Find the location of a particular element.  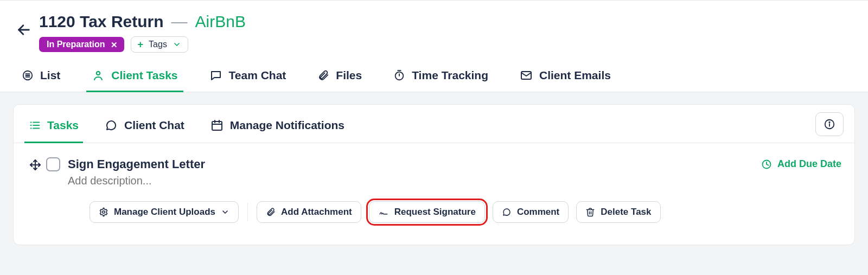

close-icon: ✕ is located at coordinates (114, 44).